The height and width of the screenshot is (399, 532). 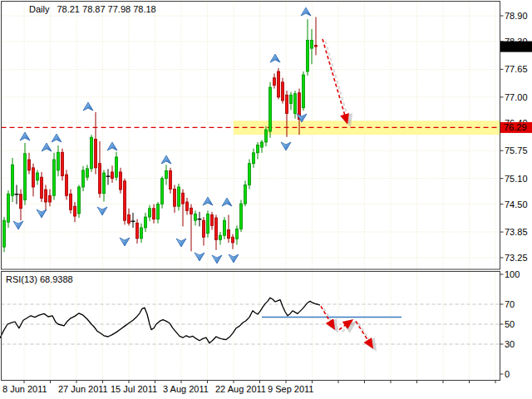 What do you see at coordinates (512, 274) in the screenshot?
I see `rsi-axis-label: 100` at bounding box center [512, 274].